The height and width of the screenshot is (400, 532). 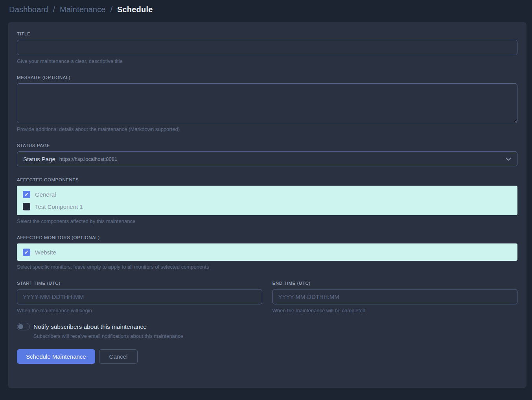 What do you see at coordinates (46, 194) in the screenshot?
I see `component-option-label: General` at bounding box center [46, 194].